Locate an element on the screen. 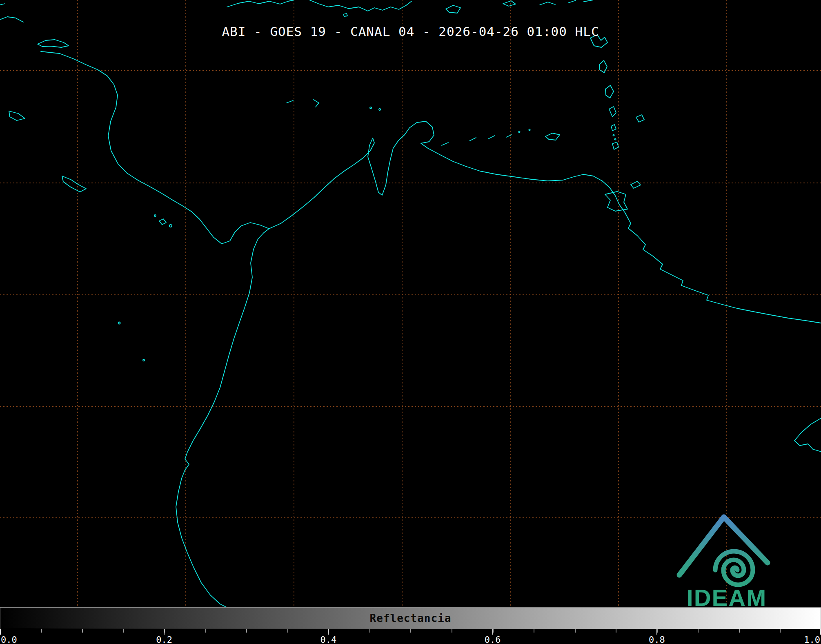  logo-wordmark: IDEAM is located at coordinates (727, 597).